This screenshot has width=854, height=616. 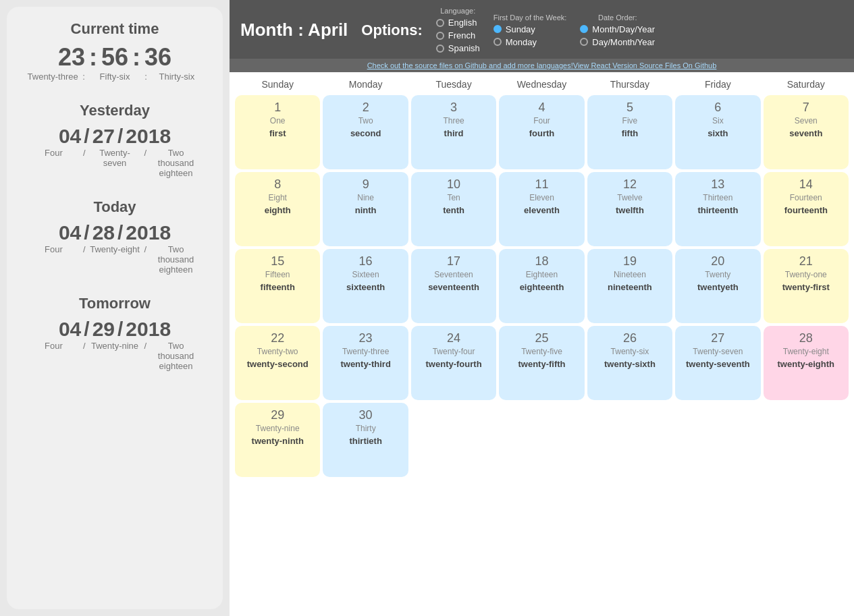 What do you see at coordinates (176, 356) in the screenshot?
I see `tm-year-word: Two thousand eighteen` at bounding box center [176, 356].